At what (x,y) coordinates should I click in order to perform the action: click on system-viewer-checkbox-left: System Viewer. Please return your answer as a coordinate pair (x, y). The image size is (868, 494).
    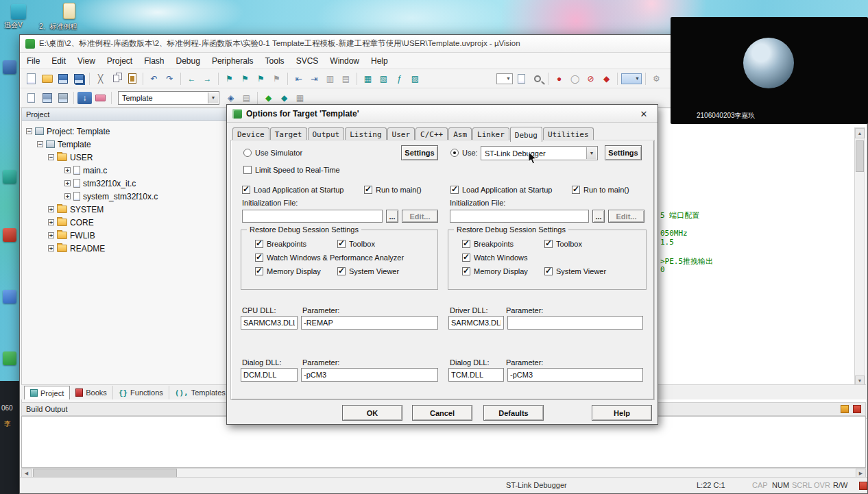
    Looking at the image, I should click on (368, 271).